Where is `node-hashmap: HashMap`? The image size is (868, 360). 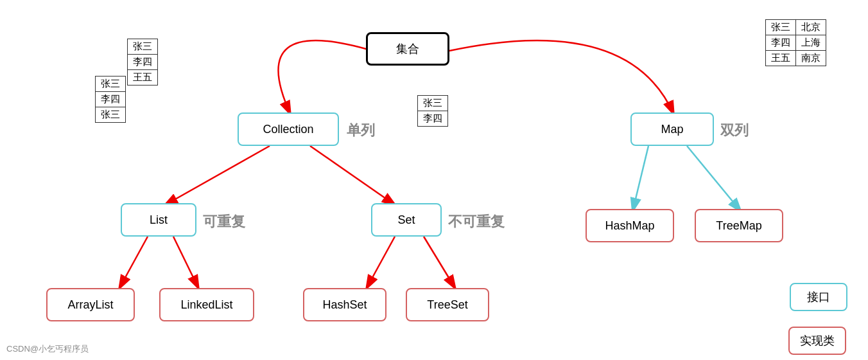
node-hashmap: HashMap is located at coordinates (630, 226).